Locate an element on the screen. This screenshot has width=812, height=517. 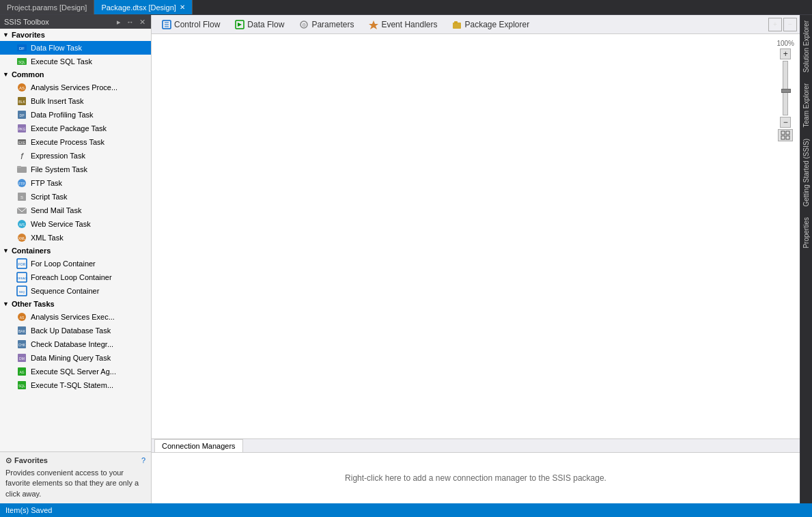
tab-parameters: ⚙ Parameters is located at coordinates (326, 25).